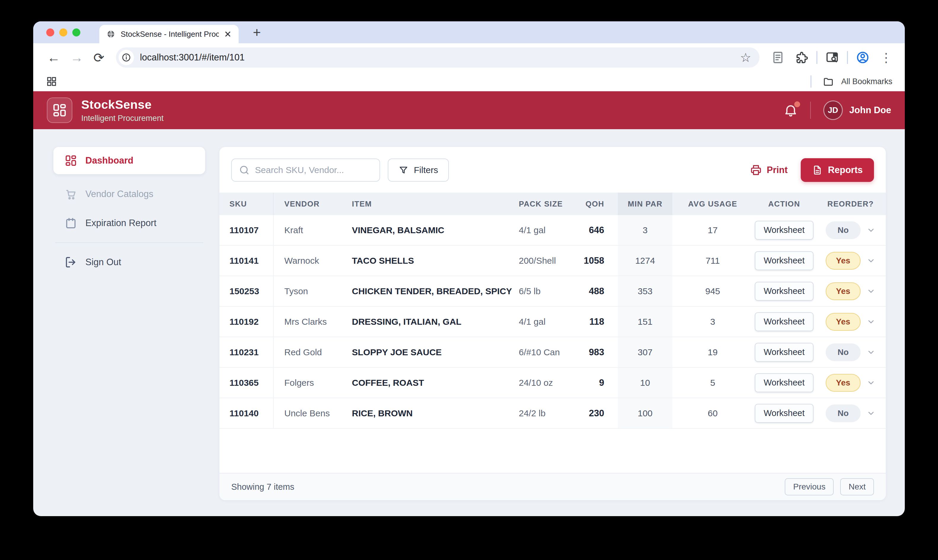 The width and height of the screenshot is (938, 560). I want to click on notification-dot, so click(797, 104).